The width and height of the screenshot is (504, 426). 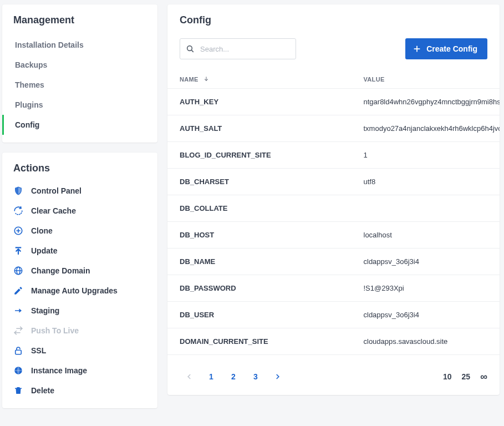 I want to click on cell-name: DB_COLLATE, so click(x=259, y=209).